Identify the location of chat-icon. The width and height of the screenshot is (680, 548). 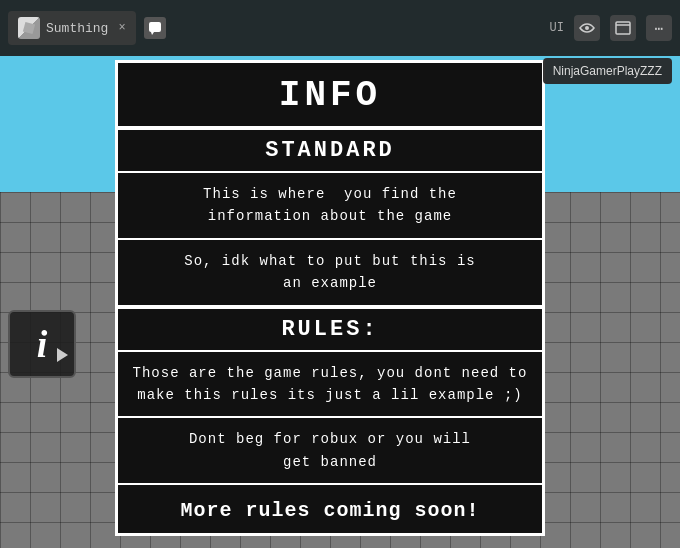
(155, 28).